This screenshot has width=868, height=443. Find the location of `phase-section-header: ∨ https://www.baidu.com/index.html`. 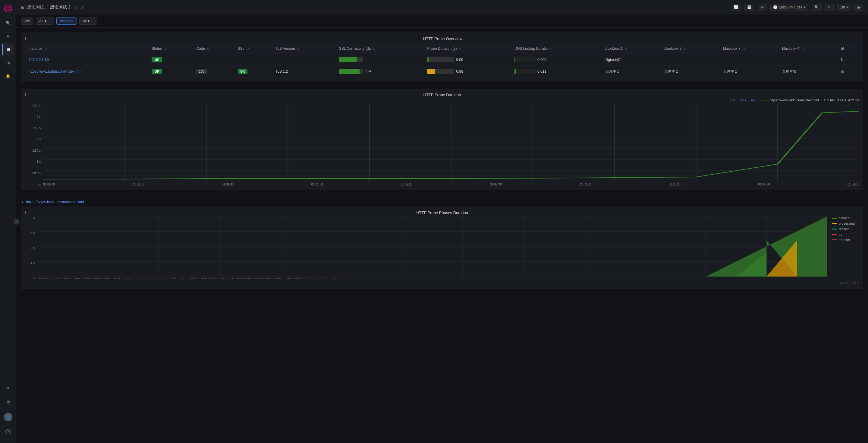

phase-section-header: ∨ https://www.baidu.com/index.html is located at coordinates (442, 202).